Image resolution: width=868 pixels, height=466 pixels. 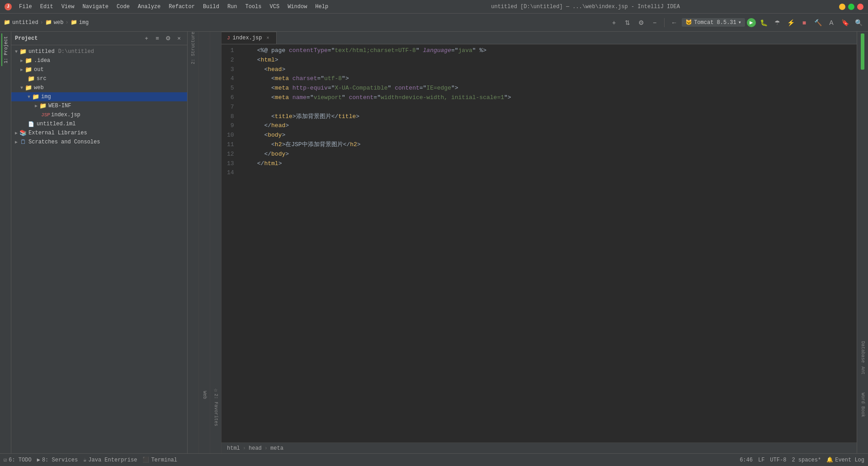 I want to click on code-line-1: <%@ page contentType="text/html;charset=…, so click(x=550, y=51).